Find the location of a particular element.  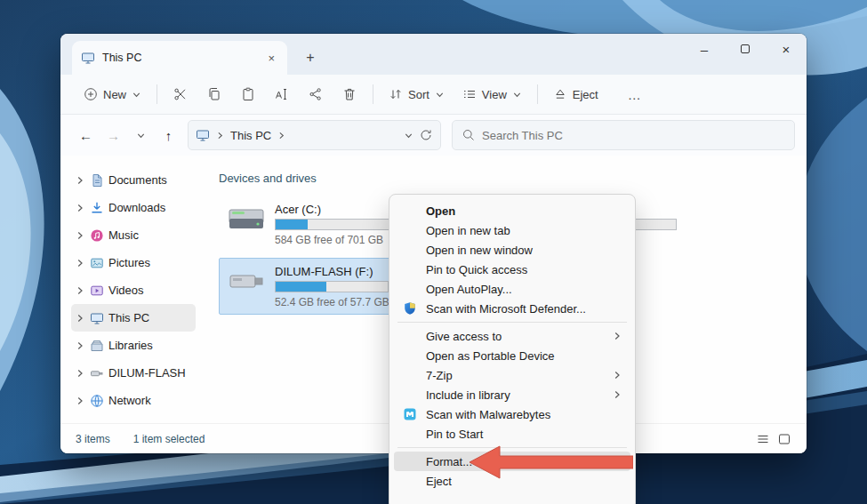

toolbar-separator is located at coordinates (537, 94).